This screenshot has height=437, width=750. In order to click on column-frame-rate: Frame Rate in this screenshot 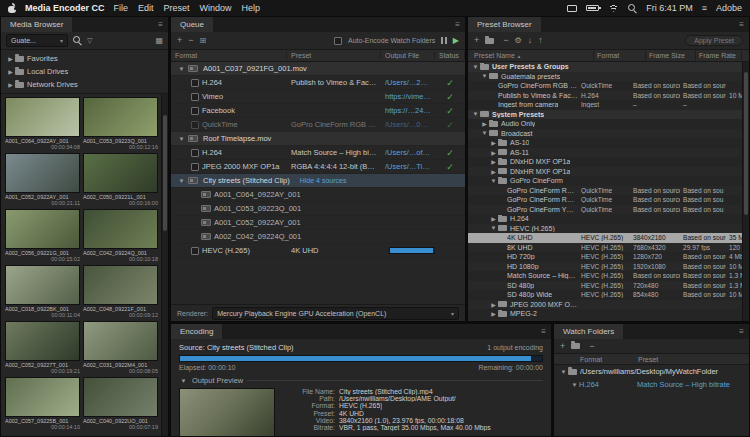, I will do `click(719, 56)`.